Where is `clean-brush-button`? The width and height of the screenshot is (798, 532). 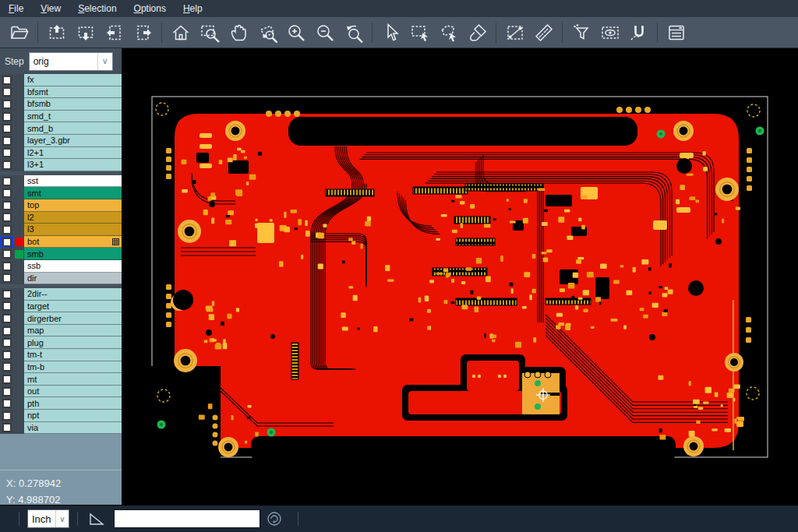 clean-brush-button is located at coordinates (477, 33).